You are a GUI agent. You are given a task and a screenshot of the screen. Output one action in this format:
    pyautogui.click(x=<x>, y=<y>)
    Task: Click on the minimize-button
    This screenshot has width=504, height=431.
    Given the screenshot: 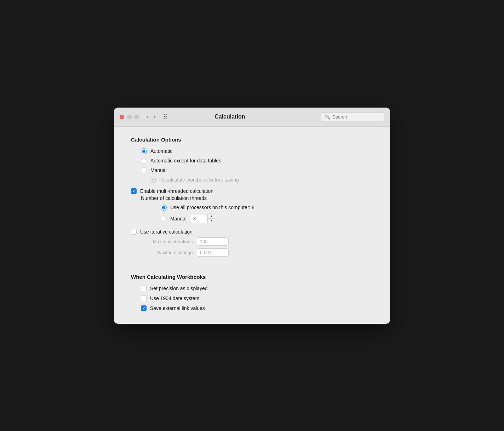 What is the action you would take?
    pyautogui.click(x=130, y=117)
    